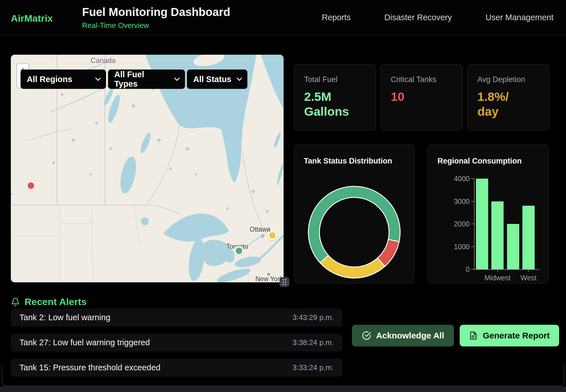 The width and height of the screenshot is (566, 392). I want to click on alert-time: 3:43:29 p.m., so click(313, 317).